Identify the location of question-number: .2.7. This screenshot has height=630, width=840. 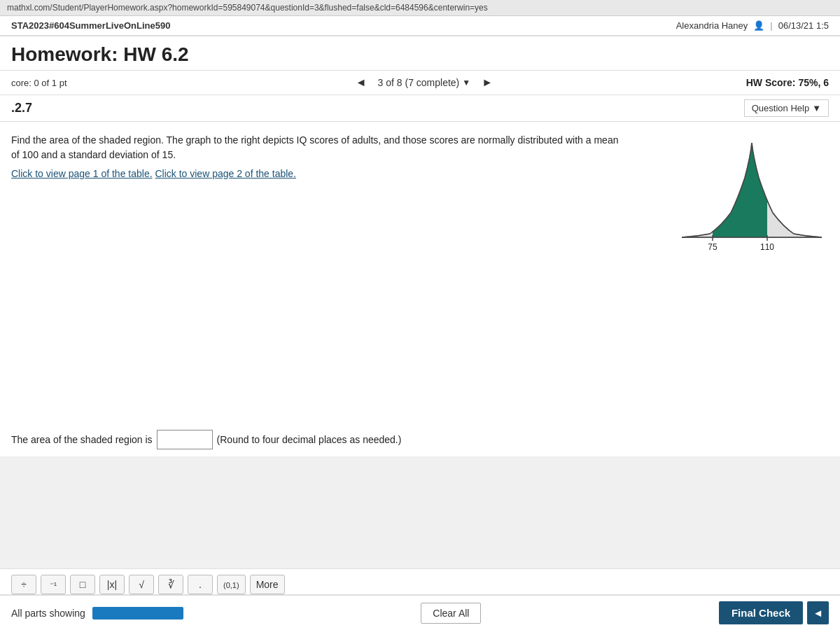
(22, 108).